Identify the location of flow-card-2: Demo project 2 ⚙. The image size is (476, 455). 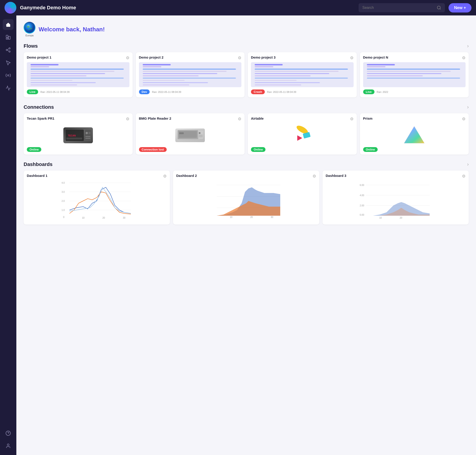
(190, 75).